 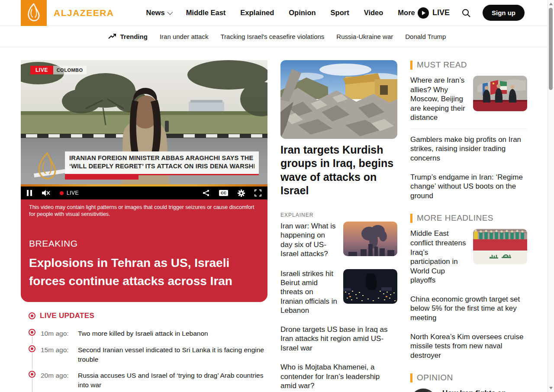 I want to click on page-scrollbar, so click(x=551, y=196).